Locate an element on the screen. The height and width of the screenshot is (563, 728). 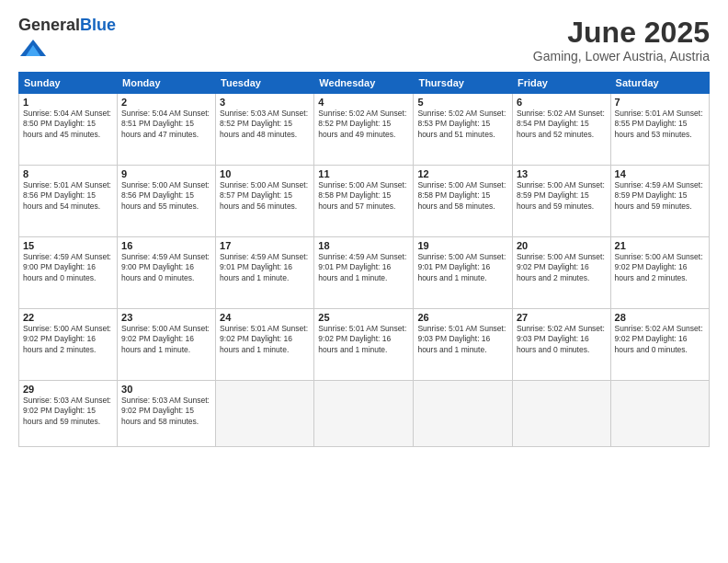
calendar-cell: 2Sunrise: 5:04 AM Sunset: 8:51 PM Daylig… is located at coordinates (167, 129).